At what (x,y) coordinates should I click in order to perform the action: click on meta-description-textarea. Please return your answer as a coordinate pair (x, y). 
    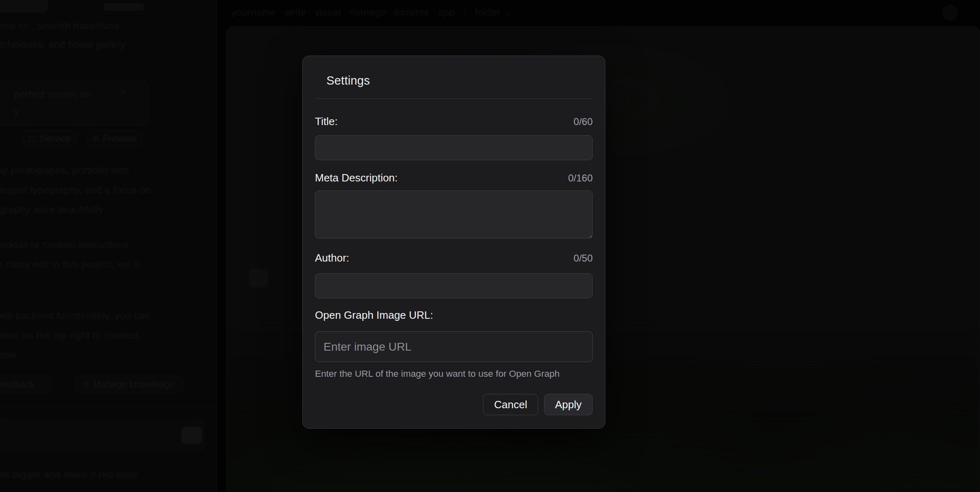
    Looking at the image, I should click on (454, 215).